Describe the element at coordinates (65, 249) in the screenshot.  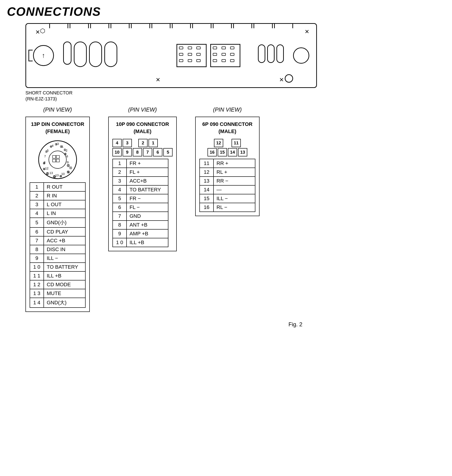
I see `pin-label: DISC IN` at that location.